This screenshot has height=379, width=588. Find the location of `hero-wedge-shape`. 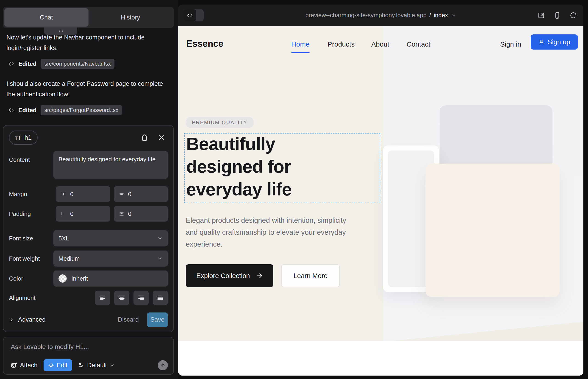

hero-wedge-shape is located at coordinates (483, 331).